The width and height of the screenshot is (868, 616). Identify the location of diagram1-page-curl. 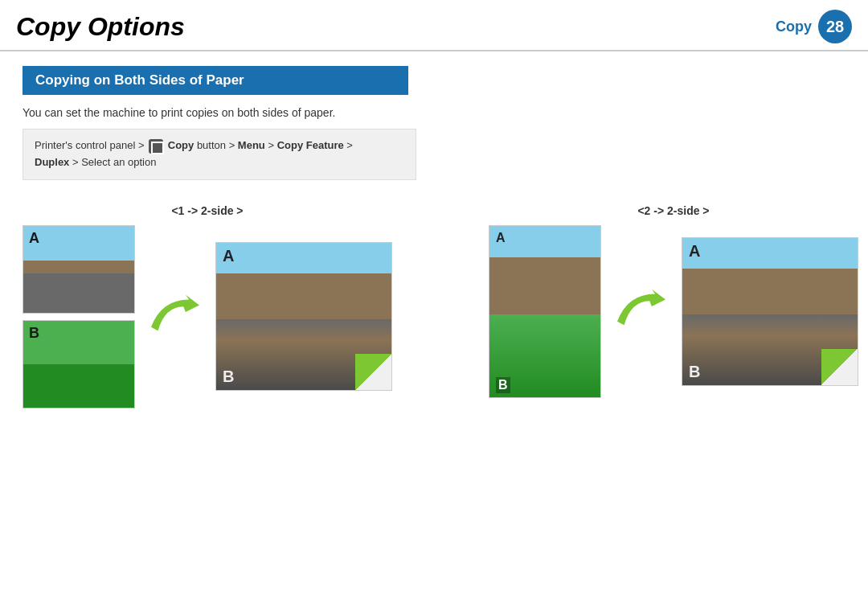
(373, 372).